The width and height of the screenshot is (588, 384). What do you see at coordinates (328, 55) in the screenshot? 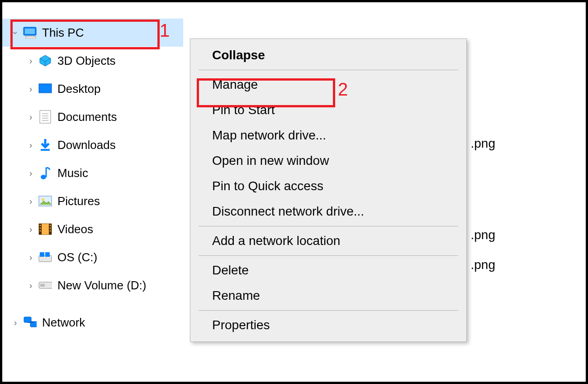
I see `ctx-collapse: Collapse` at bounding box center [328, 55].